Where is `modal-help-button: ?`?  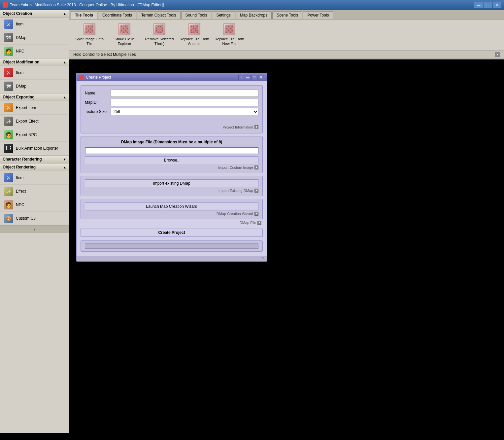
modal-help-button: ? is located at coordinates (241, 77).